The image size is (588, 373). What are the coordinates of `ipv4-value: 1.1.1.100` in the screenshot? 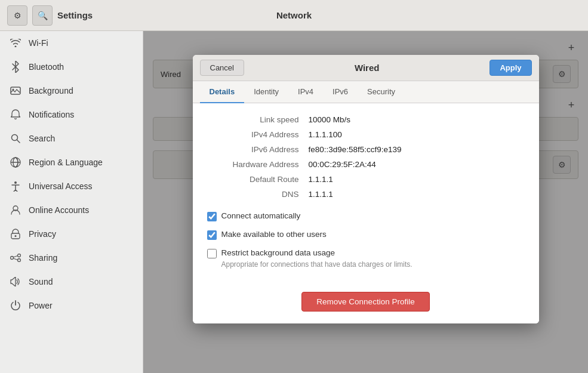 It's located at (325, 135).